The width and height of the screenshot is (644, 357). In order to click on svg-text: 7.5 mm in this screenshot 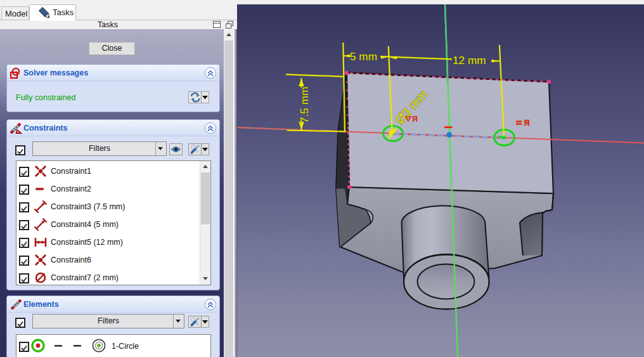, I will do `click(304, 105)`.